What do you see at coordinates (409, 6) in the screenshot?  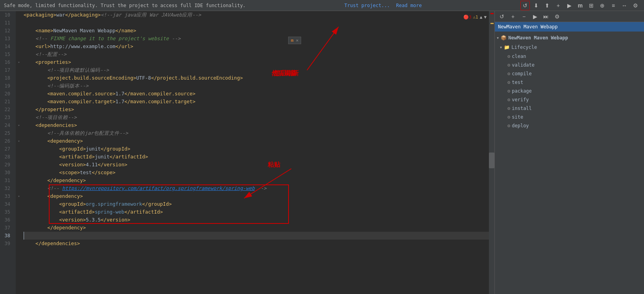 I see `read-more-link: Read more` at bounding box center [409, 6].